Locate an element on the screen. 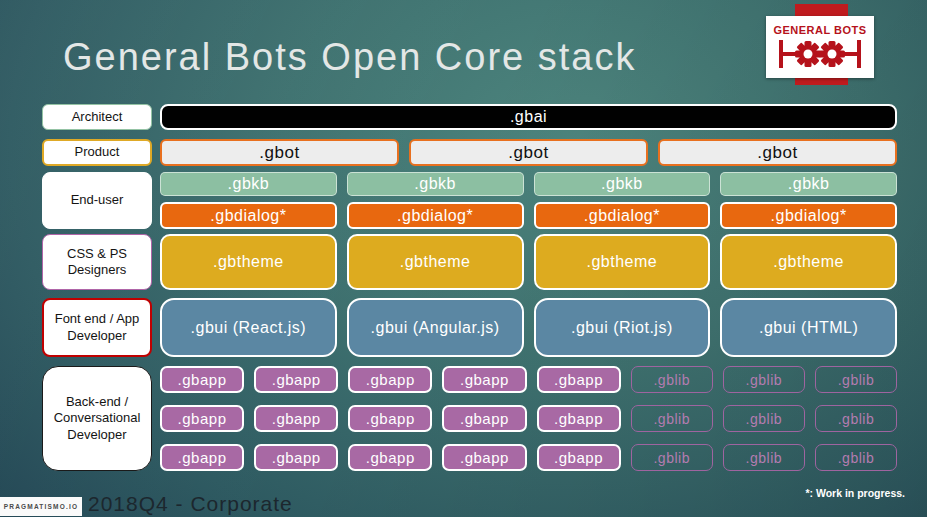 The width and height of the screenshot is (927, 517). end-user-cells: .gbkb .gbkb .gbkb .gbkb .gbdialog* .gbdi… is located at coordinates (528, 200).